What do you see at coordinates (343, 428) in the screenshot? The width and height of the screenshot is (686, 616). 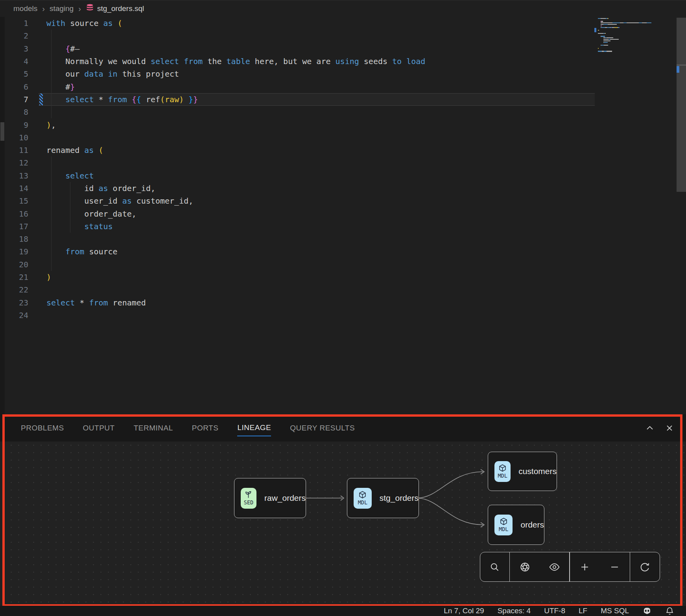 I see `panel-tab-bar: PROBLEMS OUTPUT TERMINAL PORTS LINEAGE Q…` at bounding box center [343, 428].